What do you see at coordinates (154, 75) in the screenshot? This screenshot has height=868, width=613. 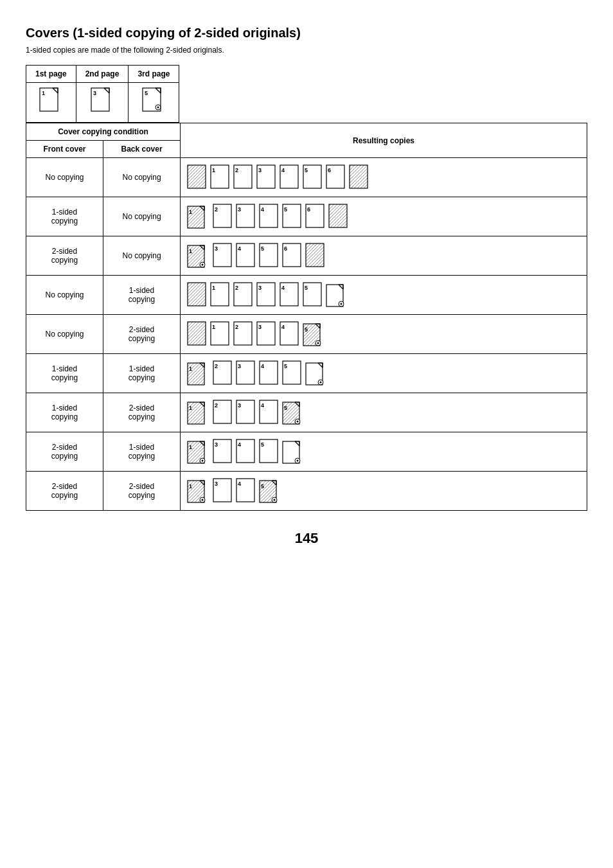 I see `preview-header-3: 3rd page` at bounding box center [154, 75].